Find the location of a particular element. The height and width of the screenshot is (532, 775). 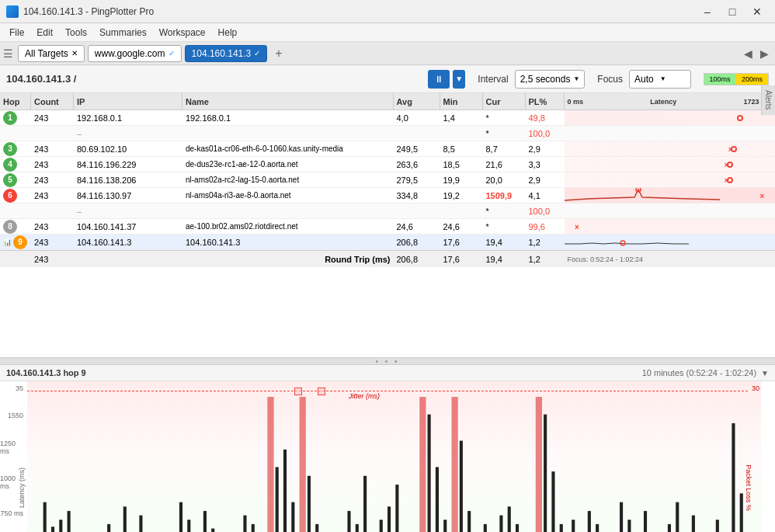

latency-spike is located at coordinates (670, 195).